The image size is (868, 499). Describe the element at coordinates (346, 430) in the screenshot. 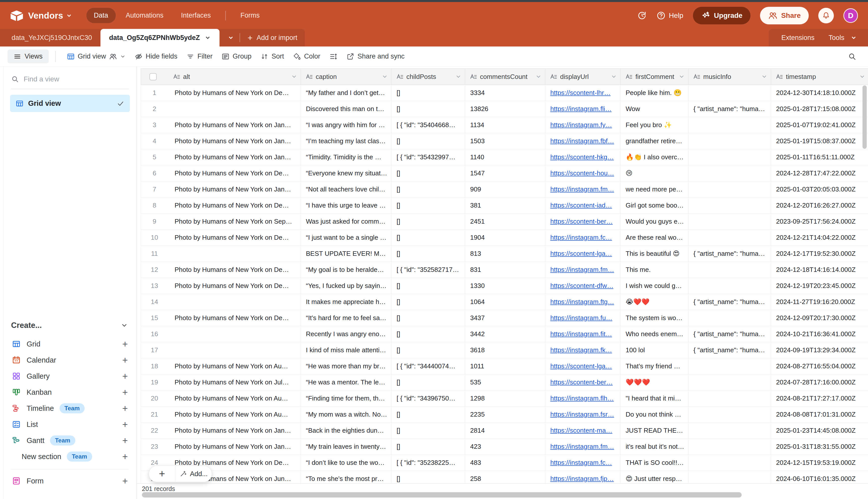

I see `cell-caption: “Back in the eighties dun…` at that location.